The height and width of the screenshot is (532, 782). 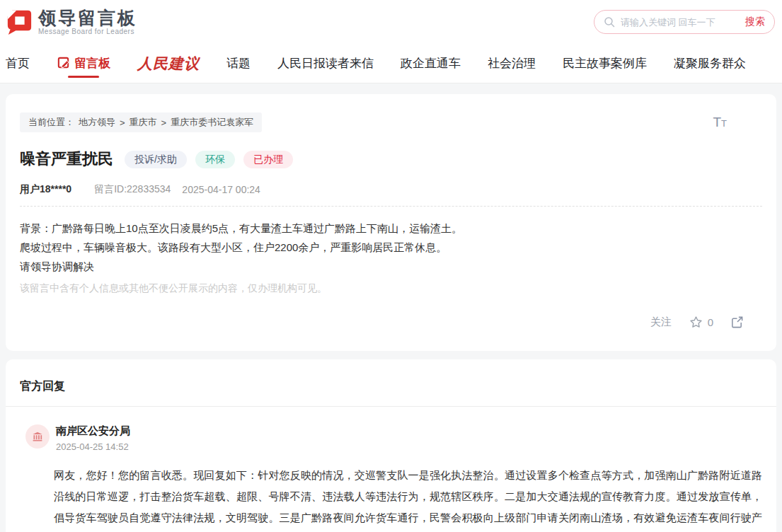 What do you see at coordinates (97, 122) in the screenshot?
I see `breadcrumb-link-local-leaders: 地方领导` at bounding box center [97, 122].